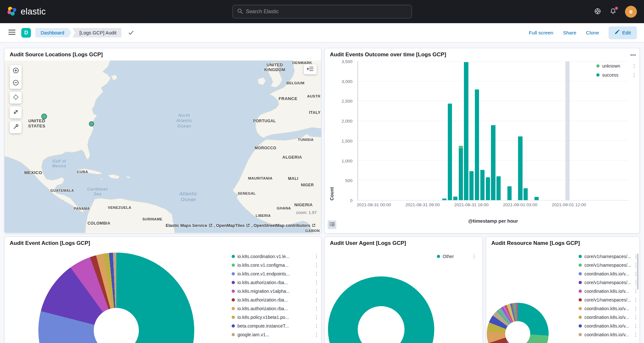 The width and height of the screenshot is (644, 343). Describe the element at coordinates (381, 310) in the screenshot. I see `user-agent-donut` at that location.